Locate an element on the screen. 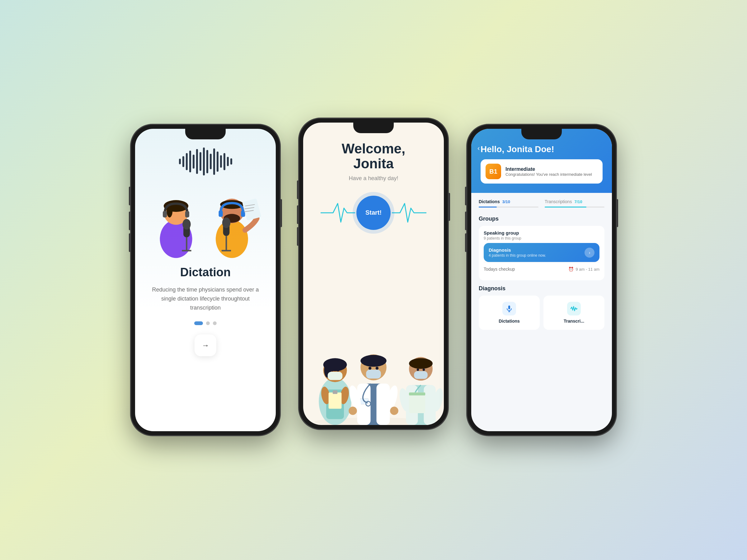  dictations-card-icon is located at coordinates (509, 309).